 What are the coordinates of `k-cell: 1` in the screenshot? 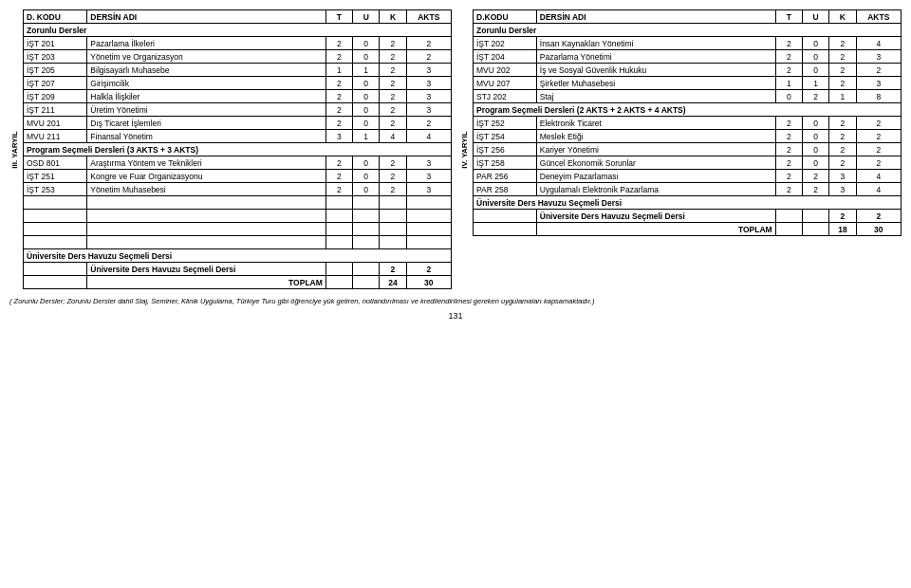 It's located at (843, 97).